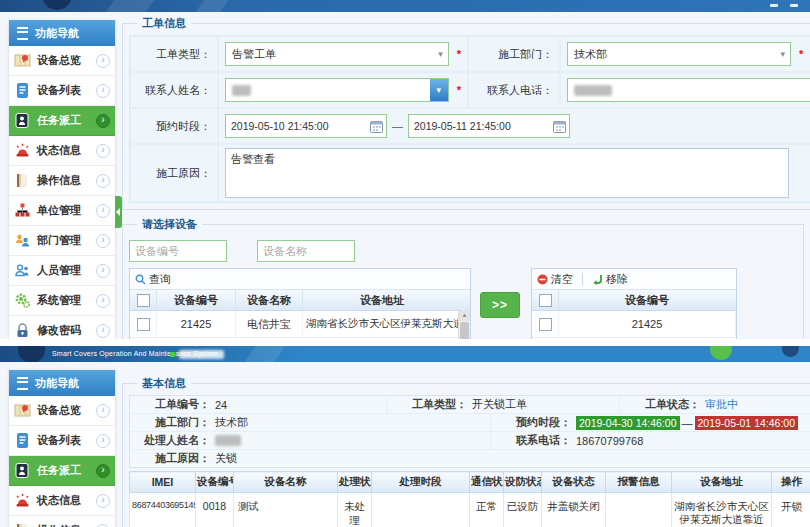 The image size is (810, 527). Describe the element at coordinates (464, 330) in the screenshot. I see `scrollbar-thumb` at that location.